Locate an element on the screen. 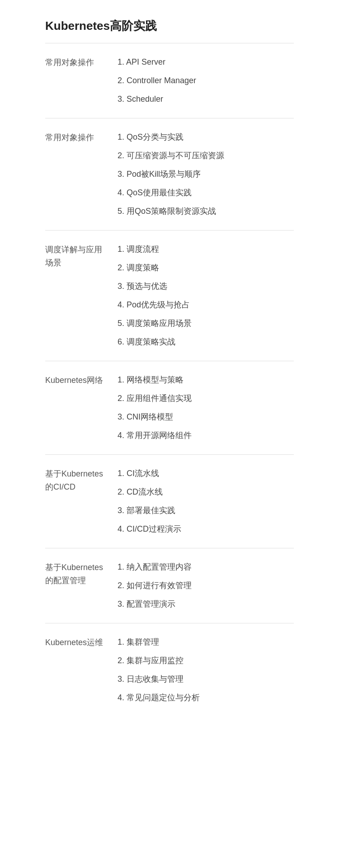 This screenshot has height=868, width=339. list-item: 4. 常见问题定位与分析 is located at coordinates (206, 698).